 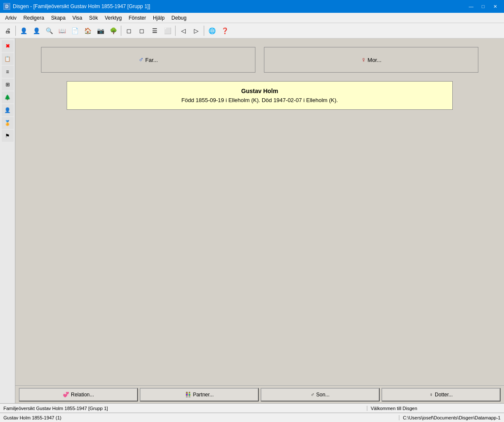 What do you see at coordinates (436, 408) in the screenshot?
I see `status-right: Välkommen till Disgen` at bounding box center [436, 408].